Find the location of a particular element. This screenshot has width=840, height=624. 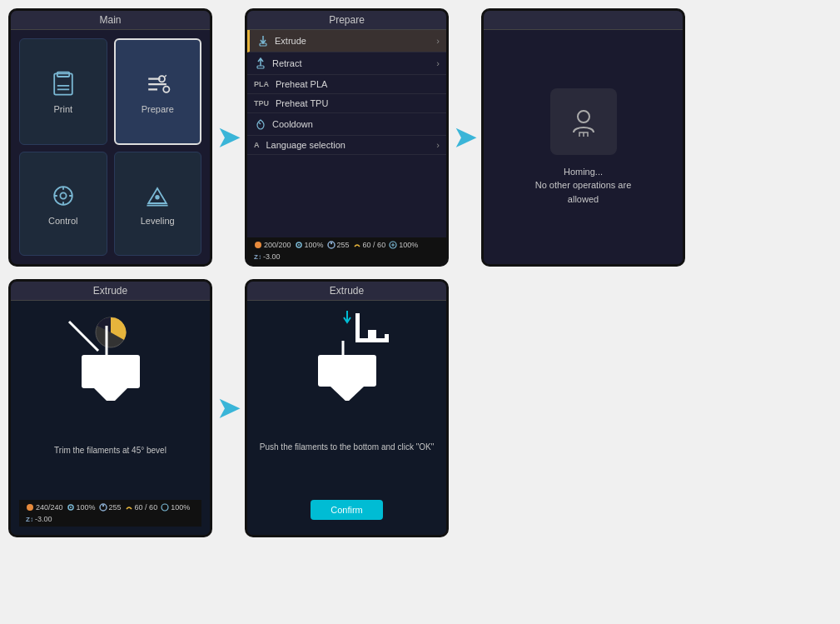

main-grid: Print Prepare is located at coordinates (110, 147).